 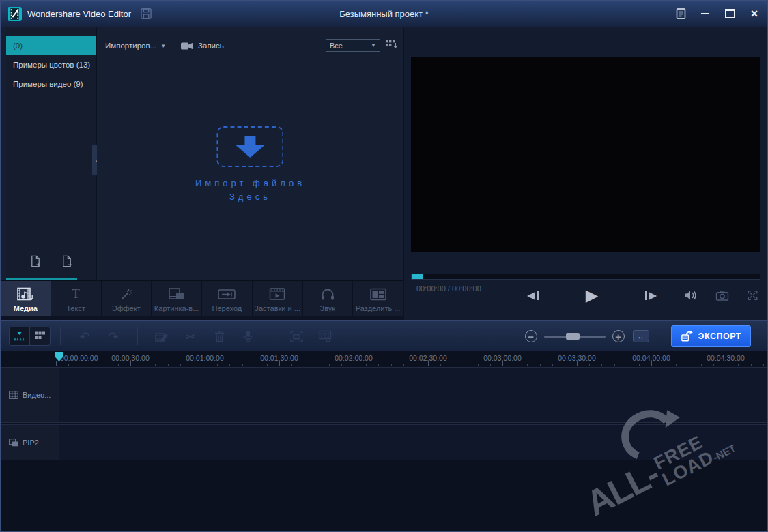 What do you see at coordinates (35, 262) in the screenshot?
I see `add-file-button` at bounding box center [35, 262].